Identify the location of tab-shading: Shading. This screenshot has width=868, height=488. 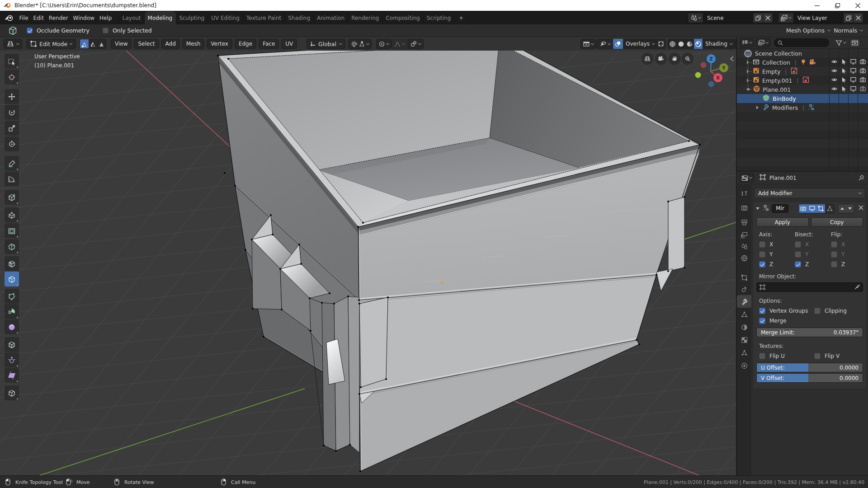
(299, 18).